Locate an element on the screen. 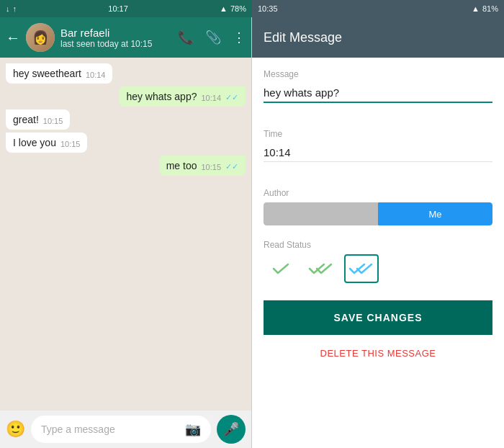 The height and width of the screenshot is (448, 504). double-check-icon is located at coordinates (321, 269).